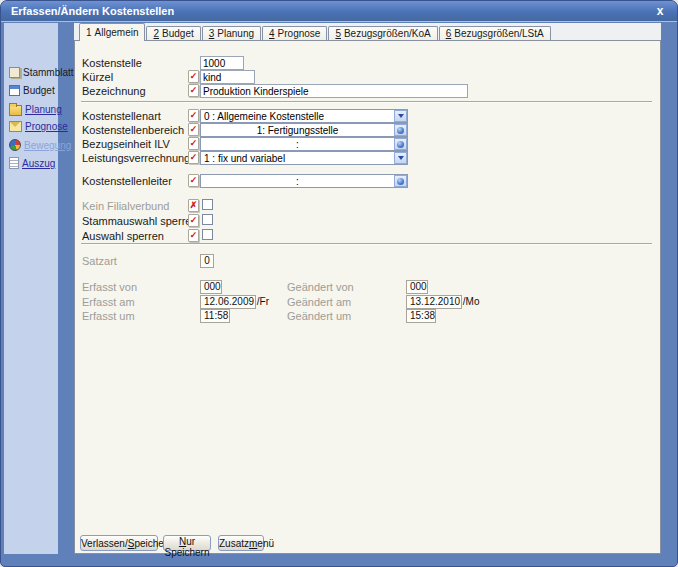 This screenshot has width=678, height=567. Describe the element at coordinates (48, 146) in the screenshot. I see `sidebar-item-label: Bewegung` at that location.